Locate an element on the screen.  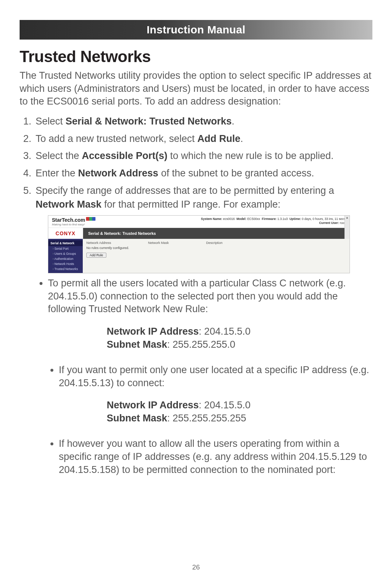
value: 1.3.1u3 is located at coordinates (282, 219).